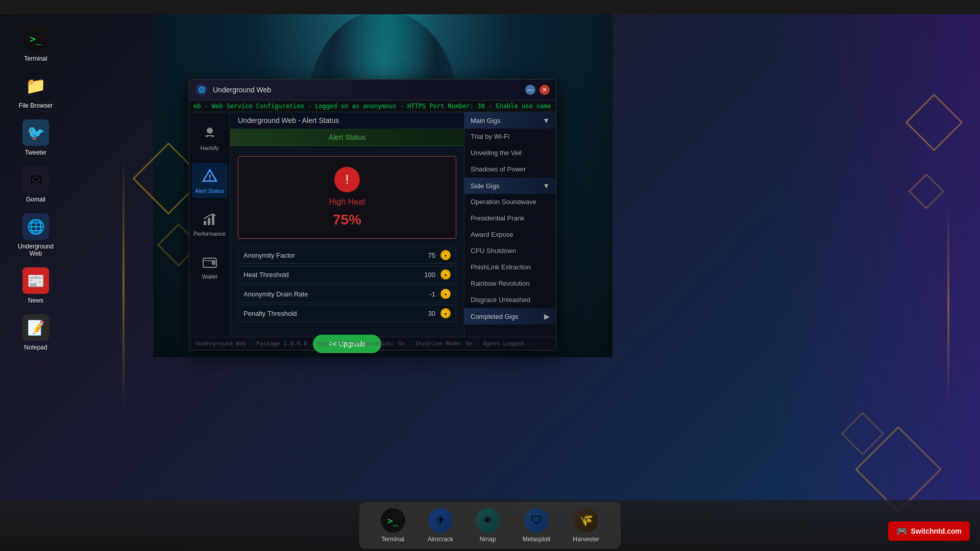  Describe the element at coordinates (36, 199) in the screenshot. I see `gomail-icon-label: Gomail` at that location.